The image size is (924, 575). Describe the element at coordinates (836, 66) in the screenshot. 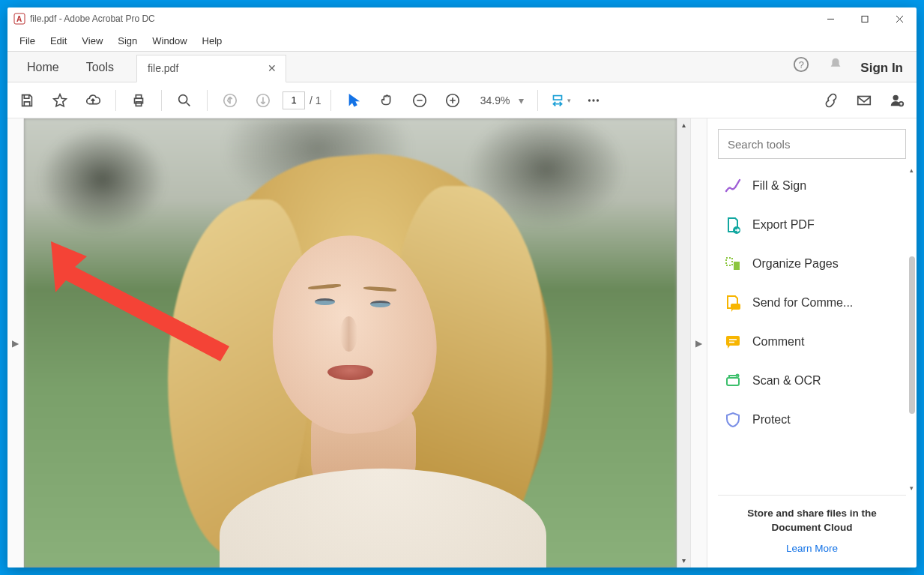

I see `notifications-icon` at that location.